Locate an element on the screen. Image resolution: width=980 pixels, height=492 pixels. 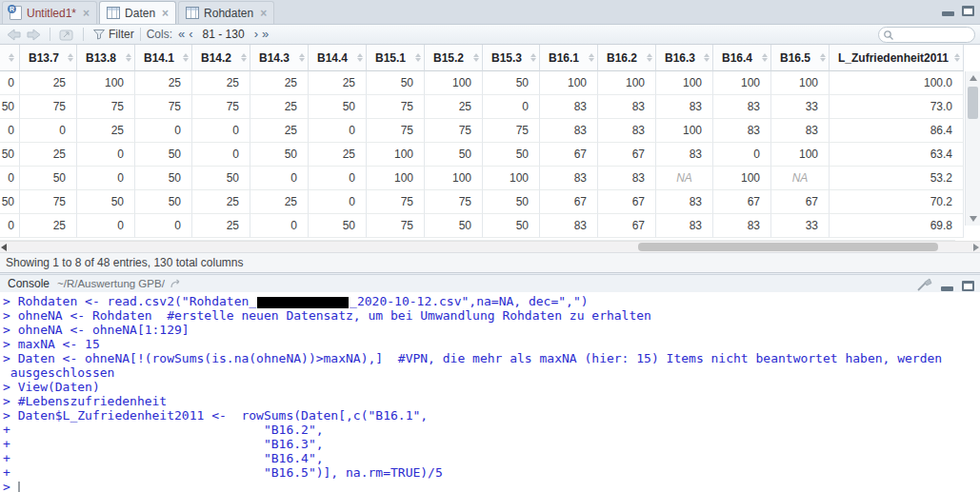
console-line: > maxNA <- 15 is located at coordinates (491, 344).